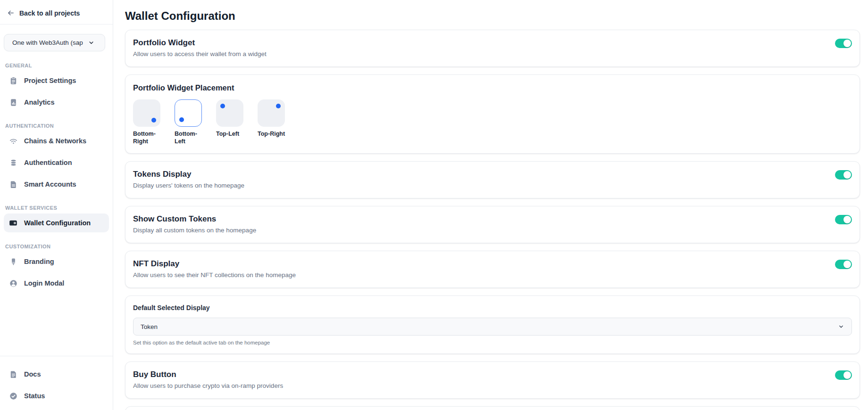  Describe the element at coordinates (57, 223) in the screenshot. I see `sidebar-item-wallet-configuration: Wallet Configuration` at that location.